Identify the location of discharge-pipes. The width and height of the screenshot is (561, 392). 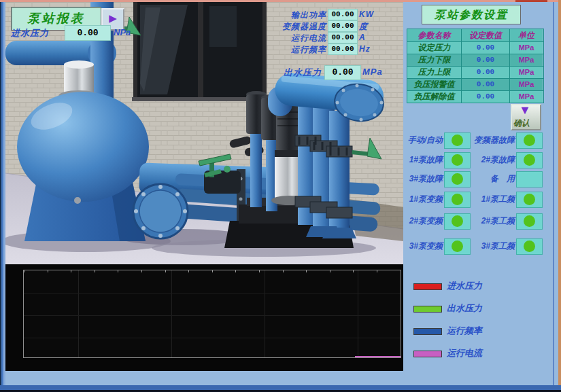
(326, 171).